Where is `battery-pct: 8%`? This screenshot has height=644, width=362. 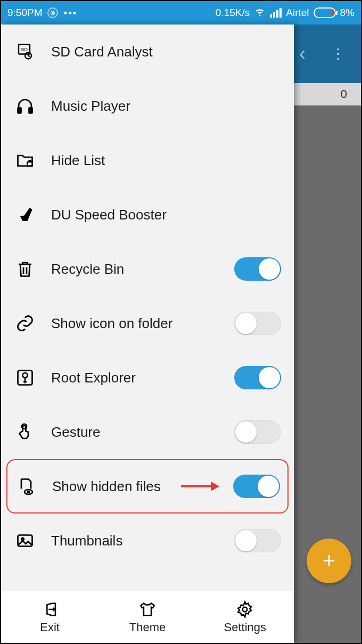 battery-pct: 8% is located at coordinates (347, 13).